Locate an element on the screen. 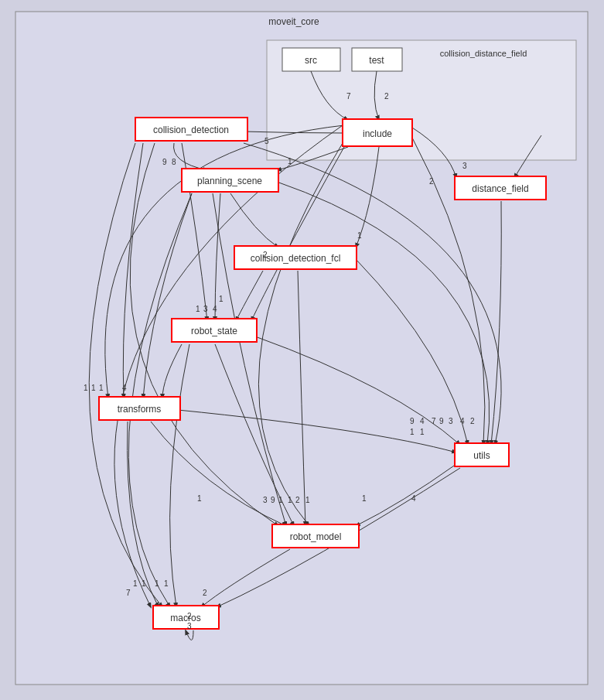 This screenshot has height=700, width=604. robot-state-node-label: robot_state is located at coordinates (214, 331).